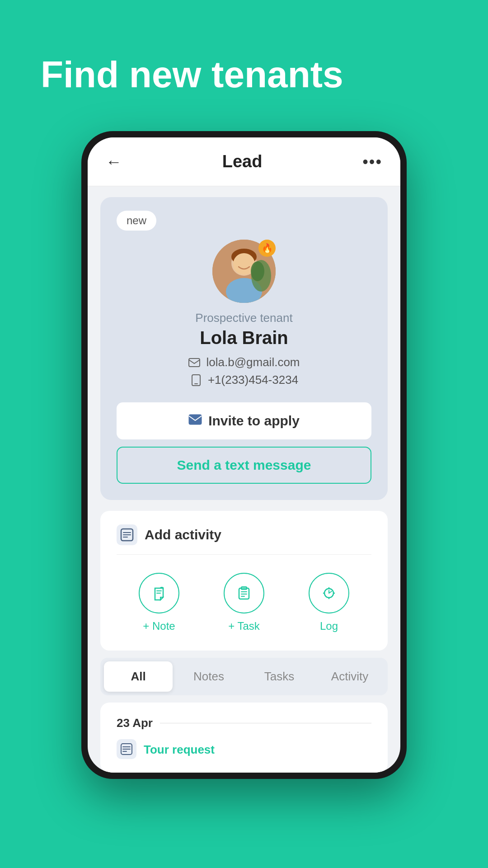 The image size is (488, 868). Describe the element at coordinates (253, 363) in the screenshot. I see `email-value: lola.b@gmail.com` at that location.